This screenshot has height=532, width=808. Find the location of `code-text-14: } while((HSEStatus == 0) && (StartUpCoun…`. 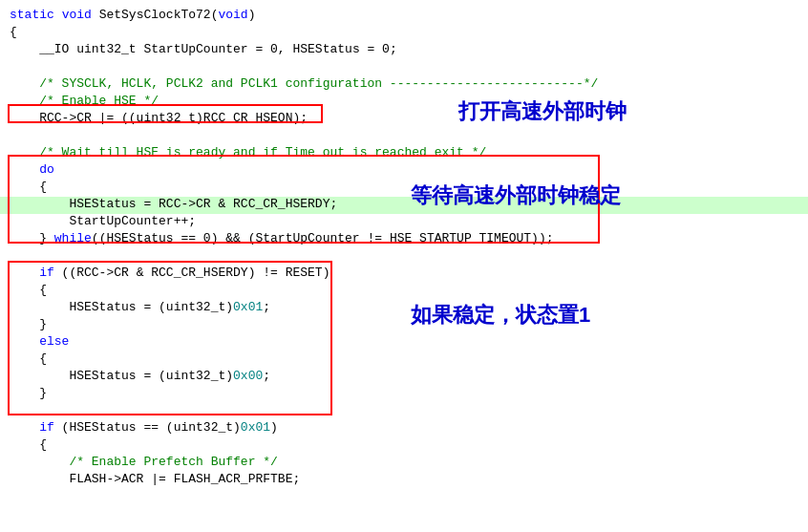

code-text-14: } while((HSEStatus == 0) && (StartUpCoun… is located at coordinates (404, 239).